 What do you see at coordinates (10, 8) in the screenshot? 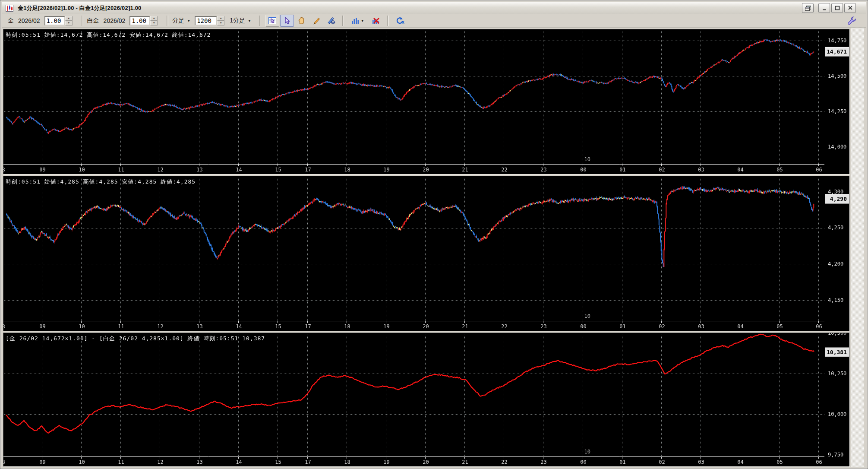
I see `app-candlestick-icon` at bounding box center [10, 8].